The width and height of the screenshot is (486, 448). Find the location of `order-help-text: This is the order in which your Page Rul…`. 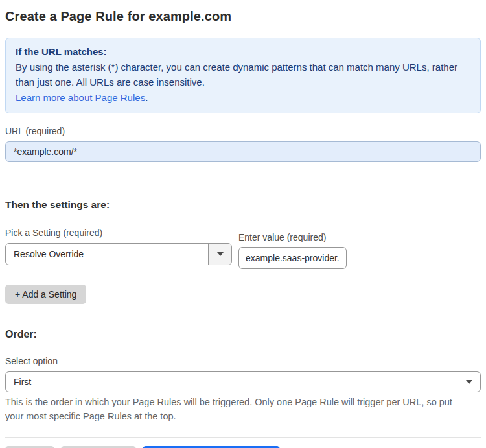

order-help-text: This is the order in which your Page Rul… is located at coordinates (238, 409).